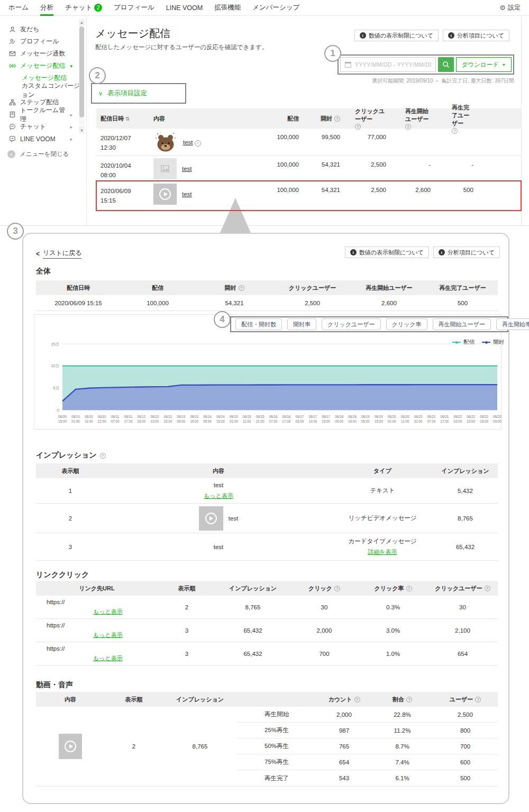 The image size is (529, 812). I want to click on scroll-up-button: ▲, so click(81, 22).